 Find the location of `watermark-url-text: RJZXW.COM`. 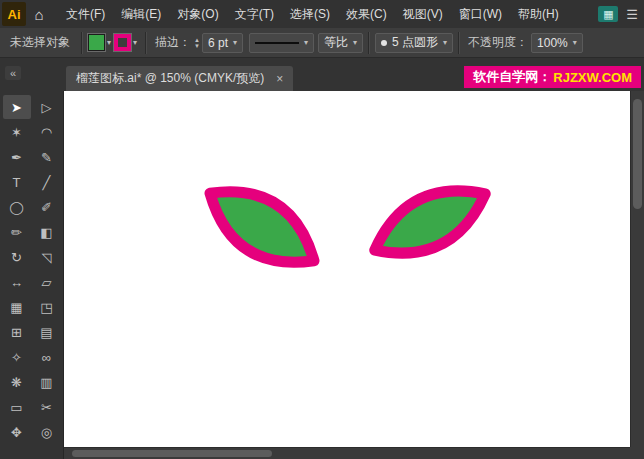

watermark-url-text: RJZXW.COM is located at coordinates (592, 78).